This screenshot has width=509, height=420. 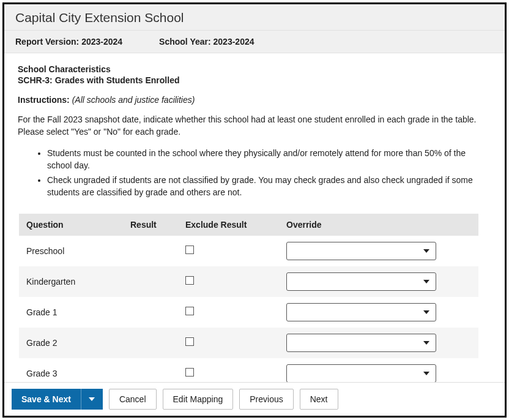 I want to click on instructions-paragraph: For the Fall 2023 snapshot date, indicat…, so click(x=254, y=126).